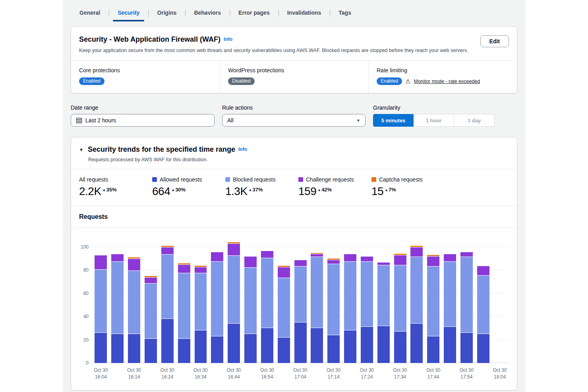  Describe the element at coordinates (390, 190) in the screenshot. I see `metric-change: ▲7%` at that location.